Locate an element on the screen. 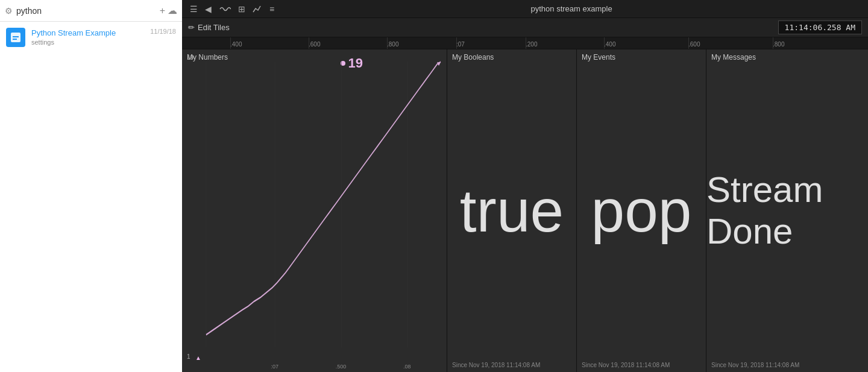  chart-button is located at coordinates (257, 9).